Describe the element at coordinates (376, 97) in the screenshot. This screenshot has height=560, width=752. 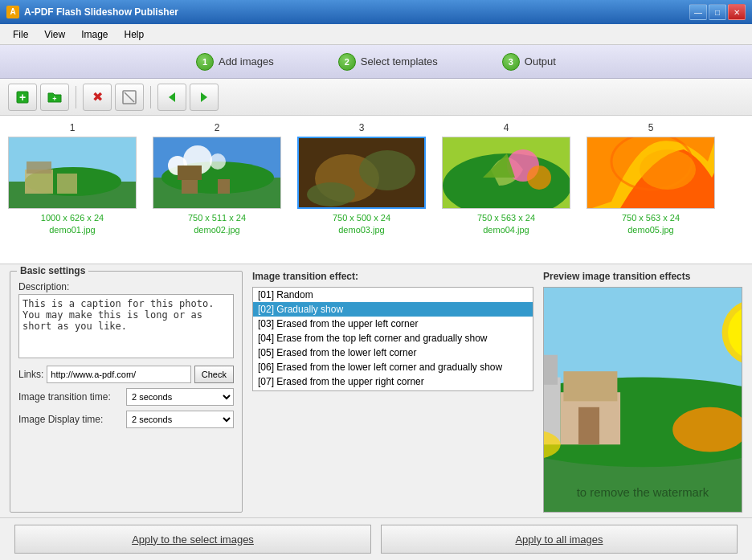
I see `toolbar: + + ✖` at that location.